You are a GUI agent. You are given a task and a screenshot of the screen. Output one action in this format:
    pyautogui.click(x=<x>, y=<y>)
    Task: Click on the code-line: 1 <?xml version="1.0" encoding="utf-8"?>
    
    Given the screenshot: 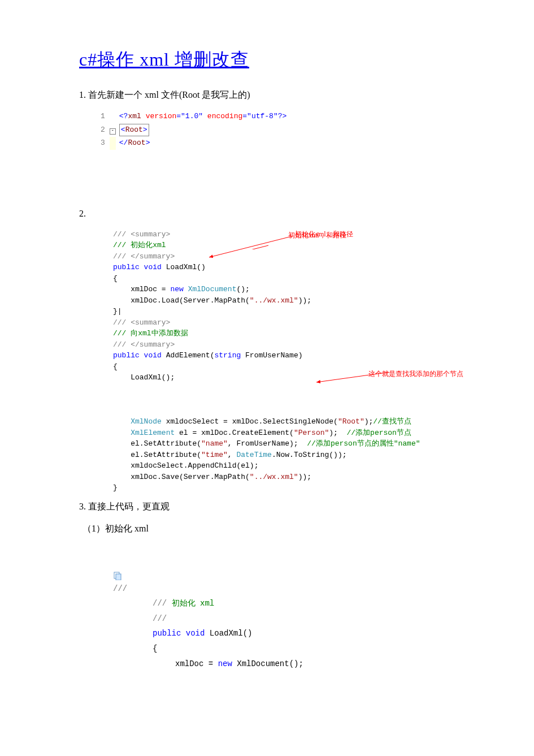 What is the action you would take?
    pyautogui.click(x=192, y=116)
    